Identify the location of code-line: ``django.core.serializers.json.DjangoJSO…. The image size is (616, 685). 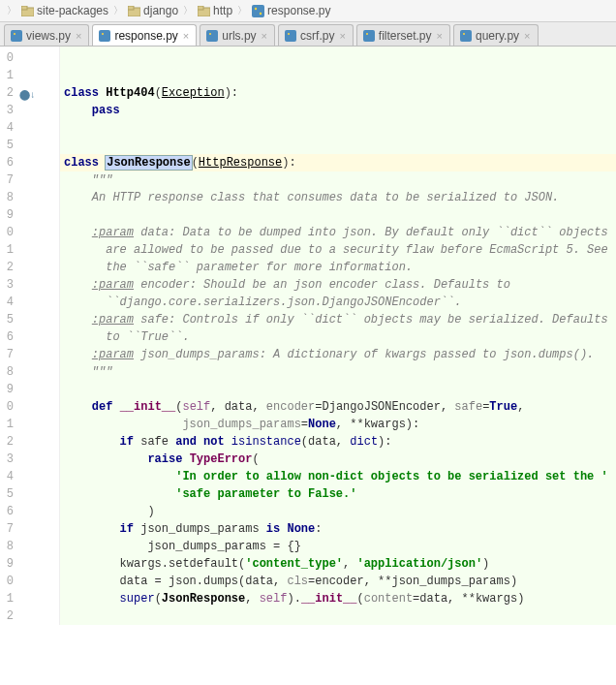
(338, 302).